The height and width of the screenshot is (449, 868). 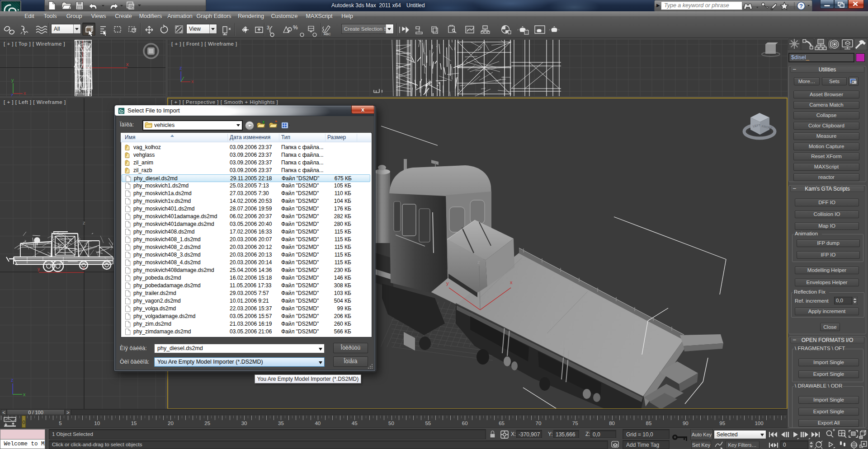 What do you see at coordinates (327, 34) in the screenshot?
I see `svg-text: ABC` at bounding box center [327, 34].